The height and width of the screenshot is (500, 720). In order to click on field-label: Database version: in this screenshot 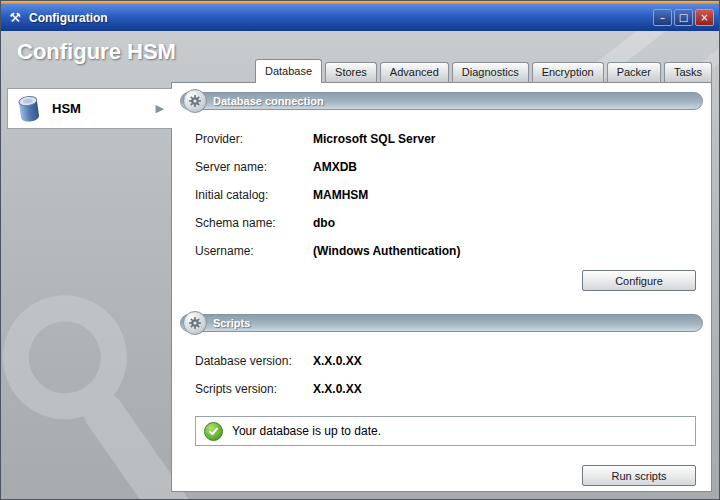, I will do `click(254, 361)`.